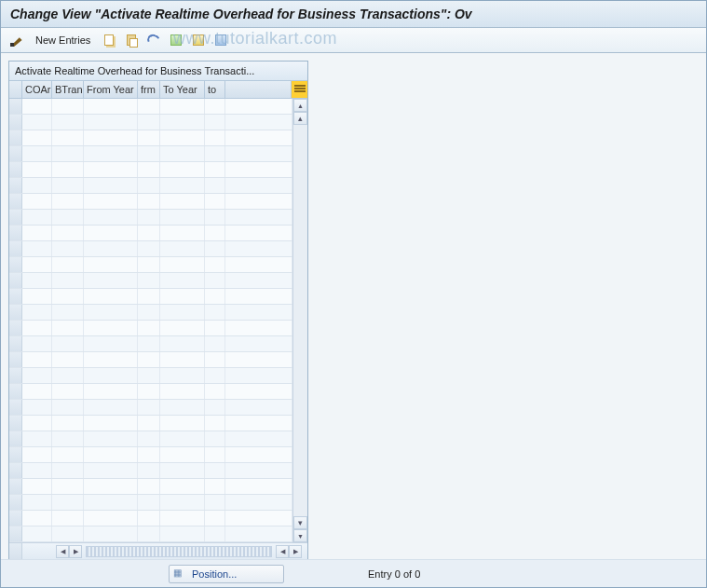  What do you see at coordinates (131, 40) in the screenshot?
I see `copy-as-button` at bounding box center [131, 40].